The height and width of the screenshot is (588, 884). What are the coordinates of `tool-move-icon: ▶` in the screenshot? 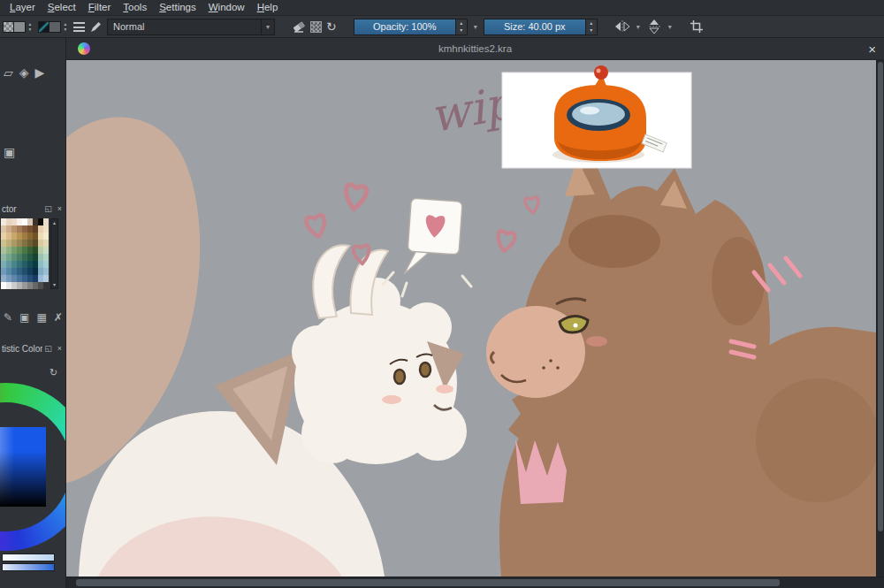 It's located at (41, 73).